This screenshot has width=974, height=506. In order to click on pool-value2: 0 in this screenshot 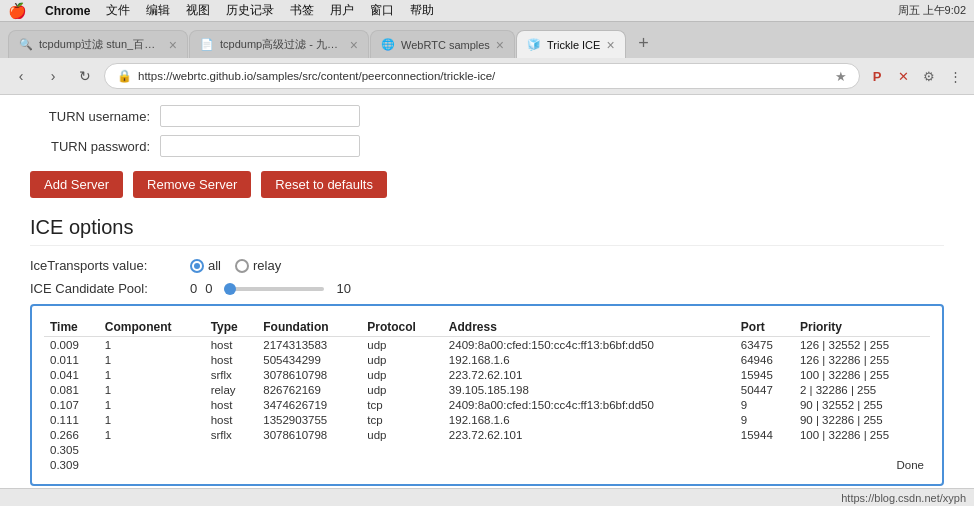, I will do `click(208, 288)`.